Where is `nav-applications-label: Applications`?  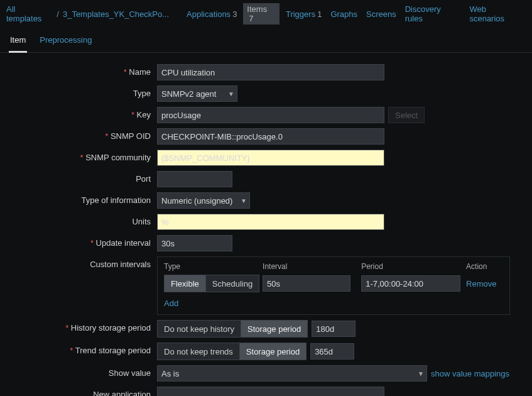 nav-applications-label: Applications is located at coordinates (209, 14).